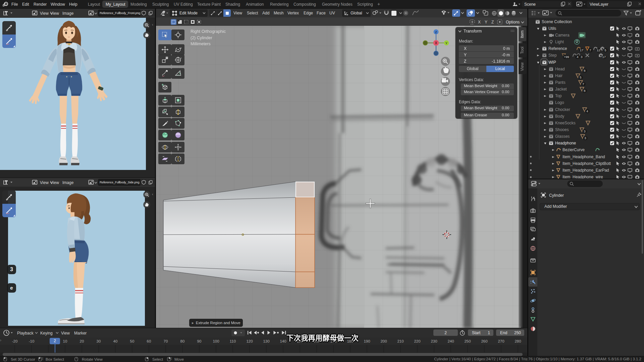 This screenshot has width=644, height=362. What do you see at coordinates (201, 38) in the screenshot?
I see `svg-text: (2) Cylinder` at bounding box center [201, 38].